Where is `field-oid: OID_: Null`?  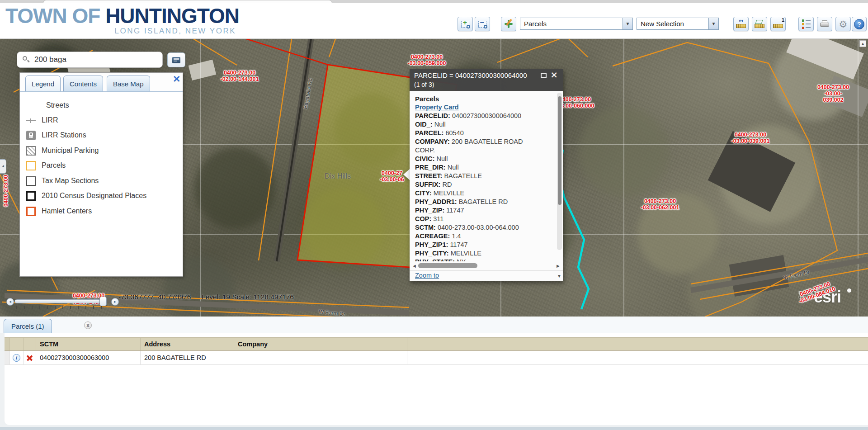
field-oid: OID_: Null is located at coordinates (476, 125).